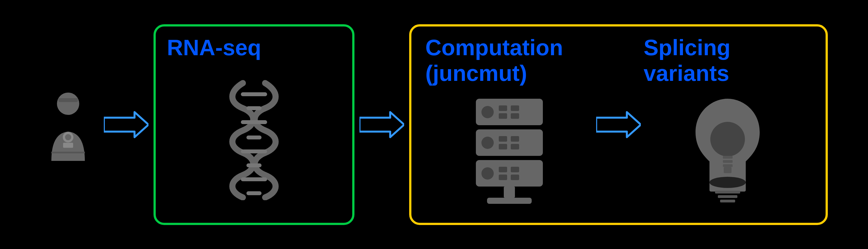 The width and height of the screenshot is (868, 249). Describe the element at coordinates (728, 151) in the screenshot. I see `brain-icon-container` at that location.